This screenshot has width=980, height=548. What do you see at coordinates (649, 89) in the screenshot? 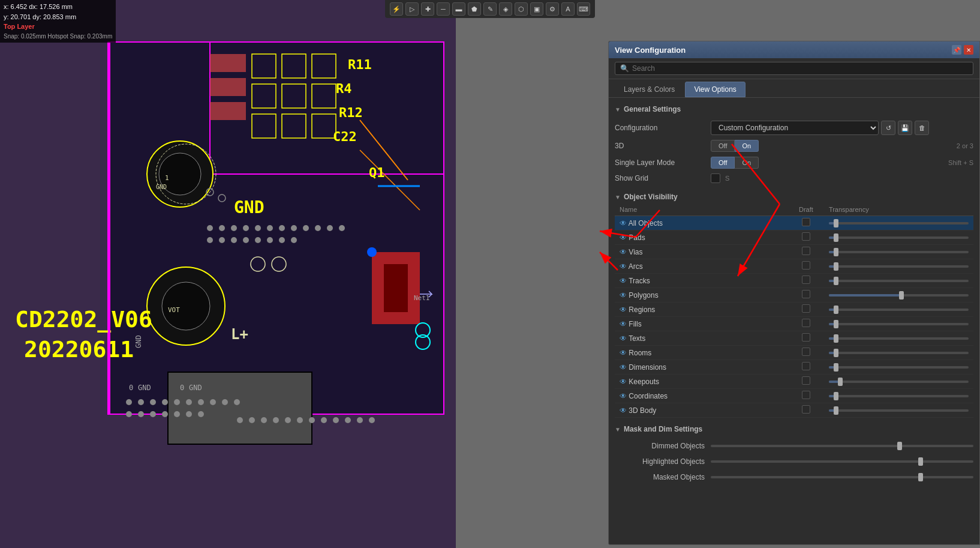
I see `tab-layers-colors: Layers & Colors` at bounding box center [649, 89].